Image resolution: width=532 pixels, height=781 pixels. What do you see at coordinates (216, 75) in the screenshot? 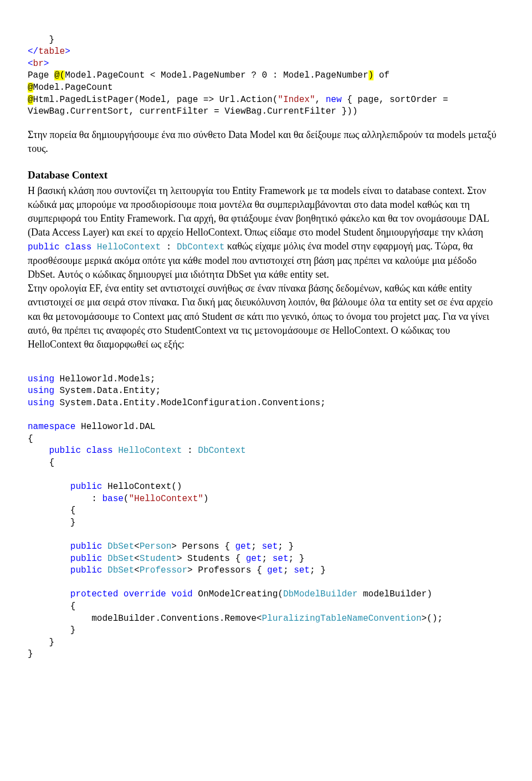
I see `code-text: Model.PageCount < Model.PageNumber ? 0 :…` at bounding box center [216, 75].